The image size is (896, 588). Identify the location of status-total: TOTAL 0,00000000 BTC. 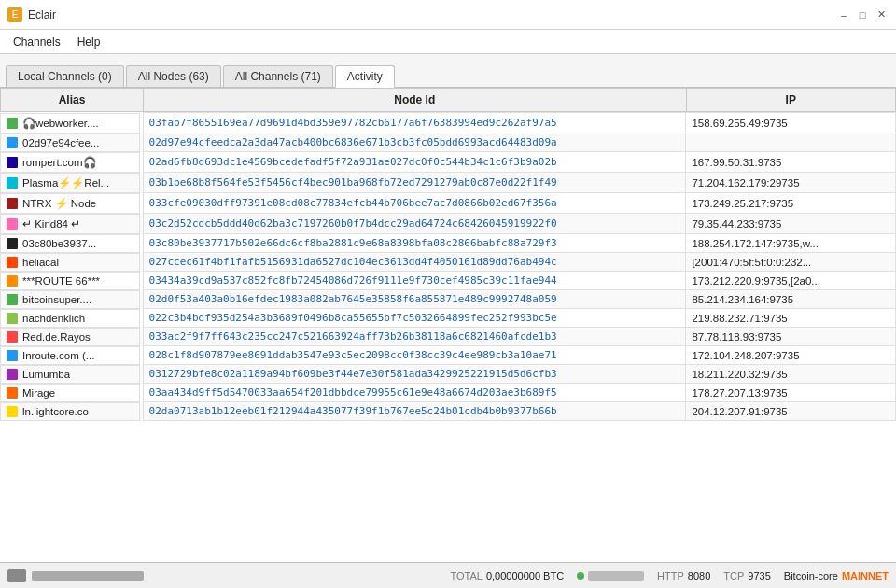
(508, 576).